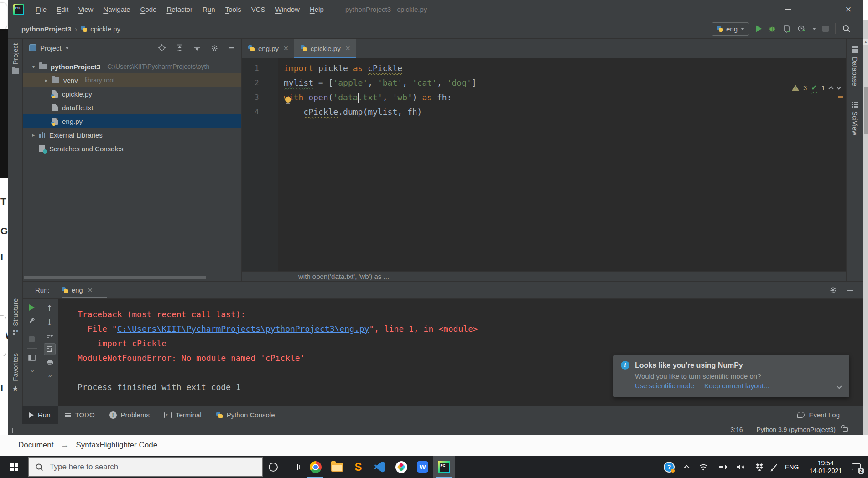 This screenshot has width=868, height=478. Describe the element at coordinates (183, 415) in the screenshot. I see `tool-window-tab-terminal: >Terminal` at that location.